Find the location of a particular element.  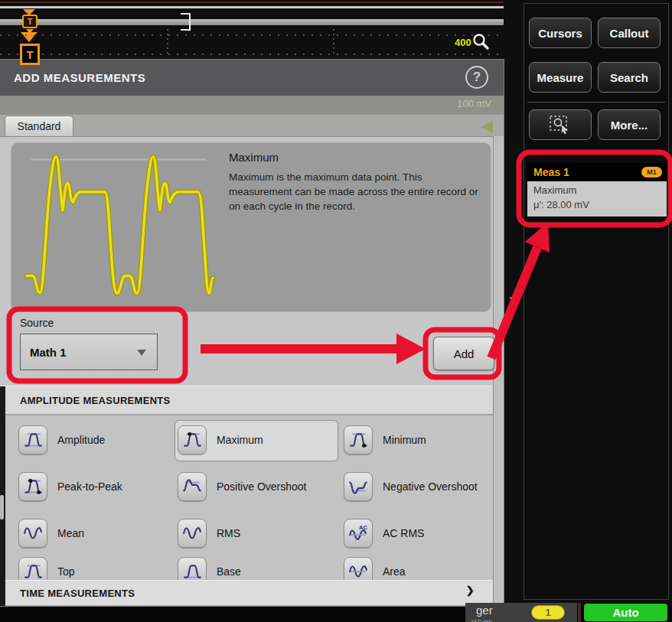

maximum-icon is located at coordinates (192, 440).